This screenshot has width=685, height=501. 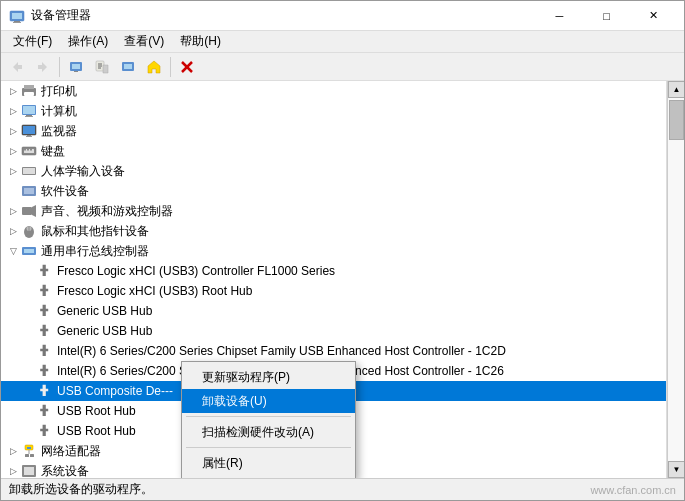 What do you see at coordinates (334, 91) in the screenshot?
I see `tree-item-printers: ▷ 打印机` at bounding box center [334, 91].